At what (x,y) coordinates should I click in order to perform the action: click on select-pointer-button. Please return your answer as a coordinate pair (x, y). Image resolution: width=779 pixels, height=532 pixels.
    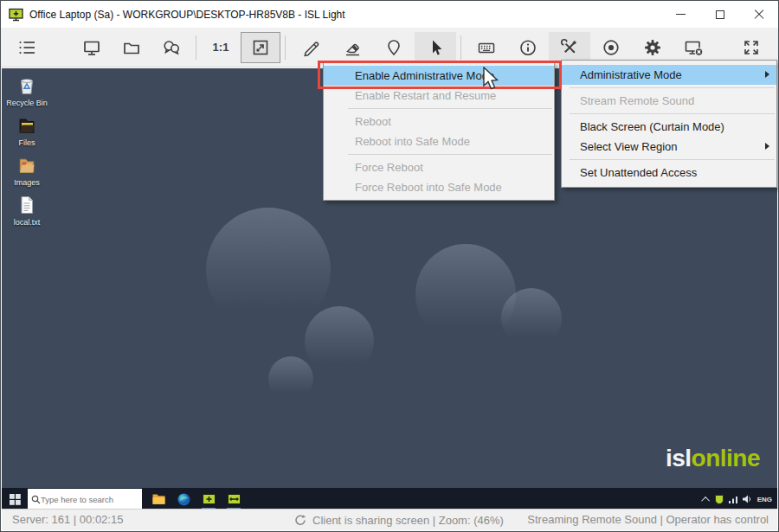
    Looking at the image, I should click on (435, 48).